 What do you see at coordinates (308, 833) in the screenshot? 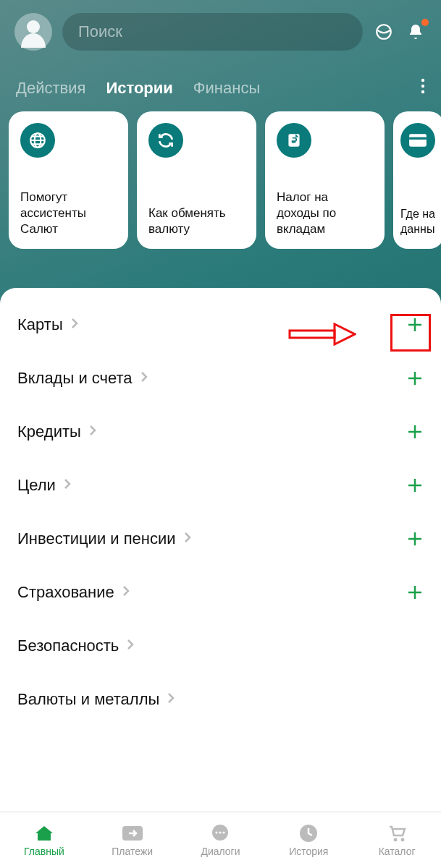
I see `clock-icon` at bounding box center [308, 833].